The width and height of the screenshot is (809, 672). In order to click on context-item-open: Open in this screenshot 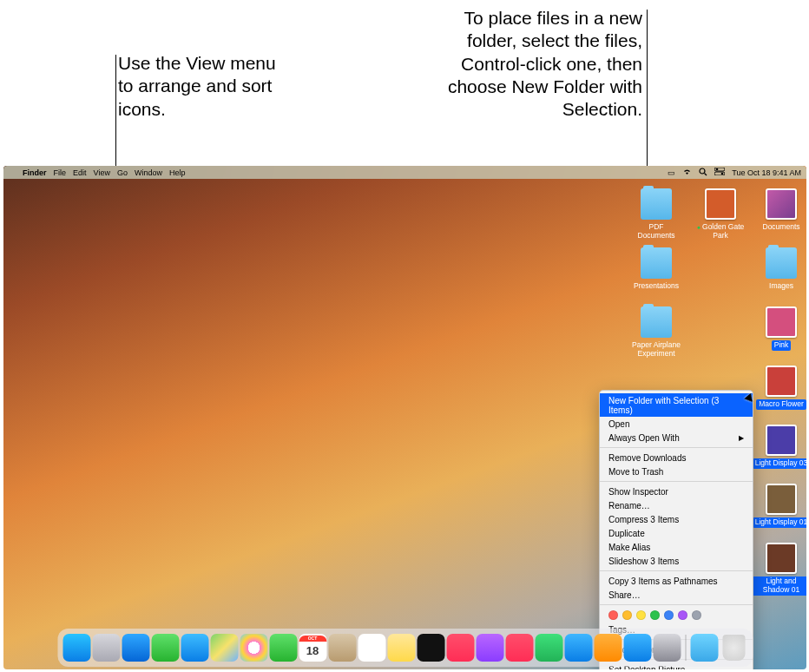, I will do `click(676, 424)`.